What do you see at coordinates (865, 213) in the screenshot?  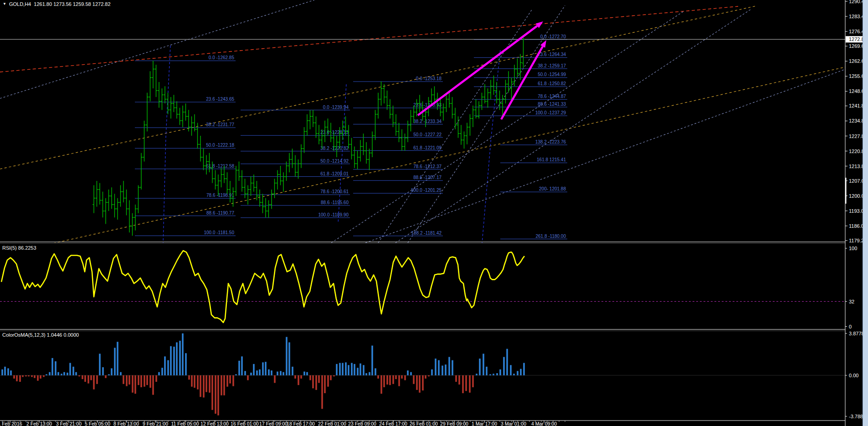 I see `window-scrollbar` at bounding box center [865, 213].